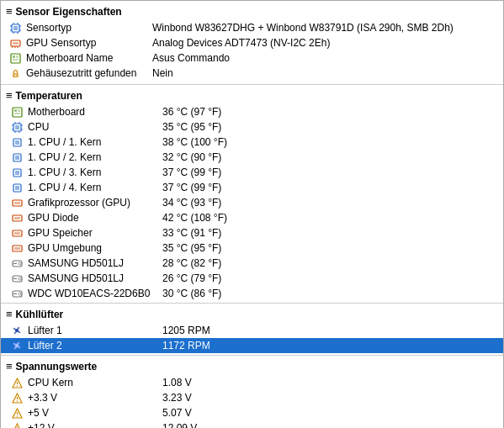 This screenshot has width=504, height=428. Describe the element at coordinates (89, 28) in the screenshot. I see `sensortyp-label: Sensortyp` at that location.